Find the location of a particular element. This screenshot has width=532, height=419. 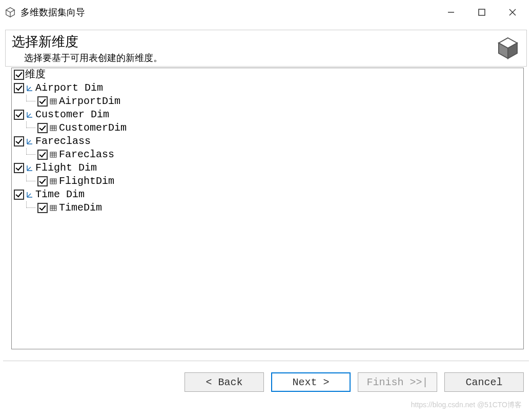

tree-table-item: FlightDim is located at coordinates (268, 181).